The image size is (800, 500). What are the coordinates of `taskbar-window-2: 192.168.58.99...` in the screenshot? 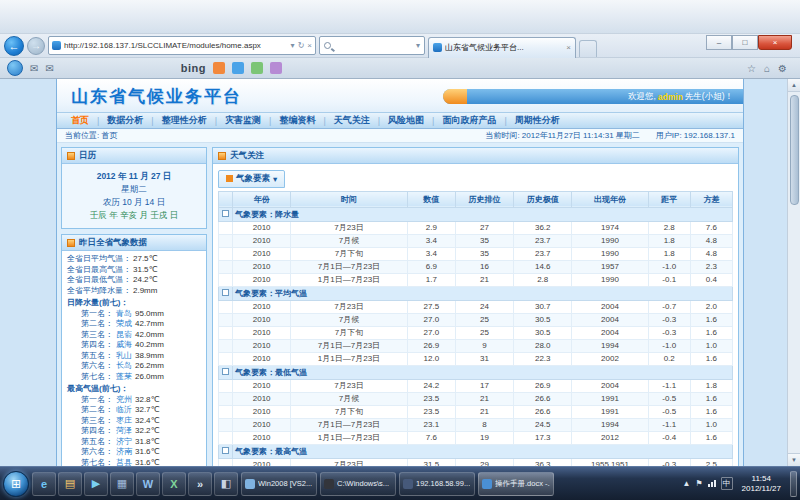 It's located at (437, 484).